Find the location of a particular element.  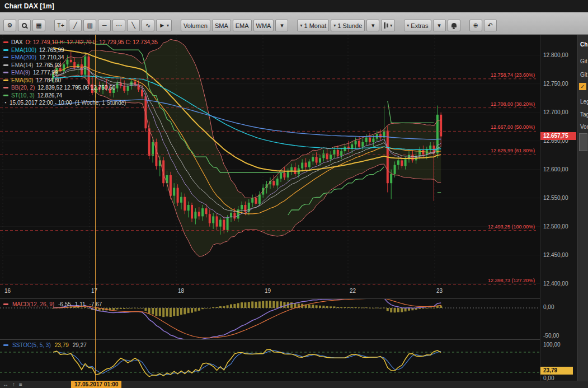

sidebar-item-tag: Tag is located at coordinates (584, 114).